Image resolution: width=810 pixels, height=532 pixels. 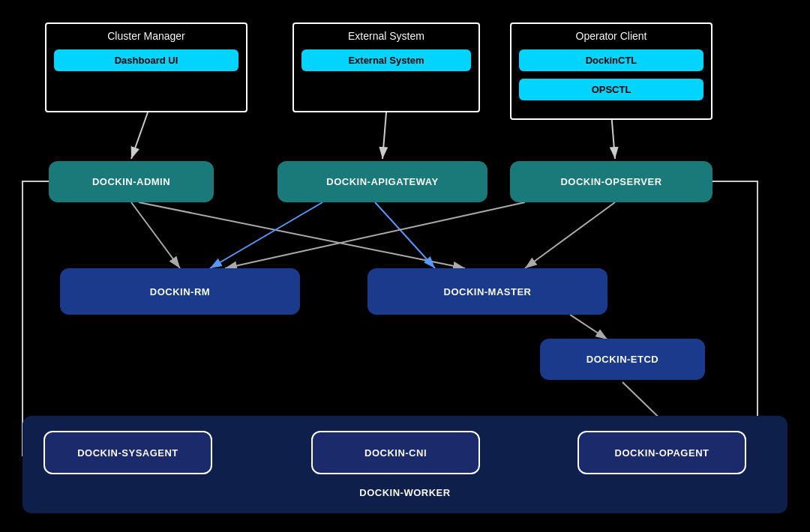 I want to click on dockin-apigateway-label: DOCKIN-APIGATEWAY, so click(x=382, y=181).